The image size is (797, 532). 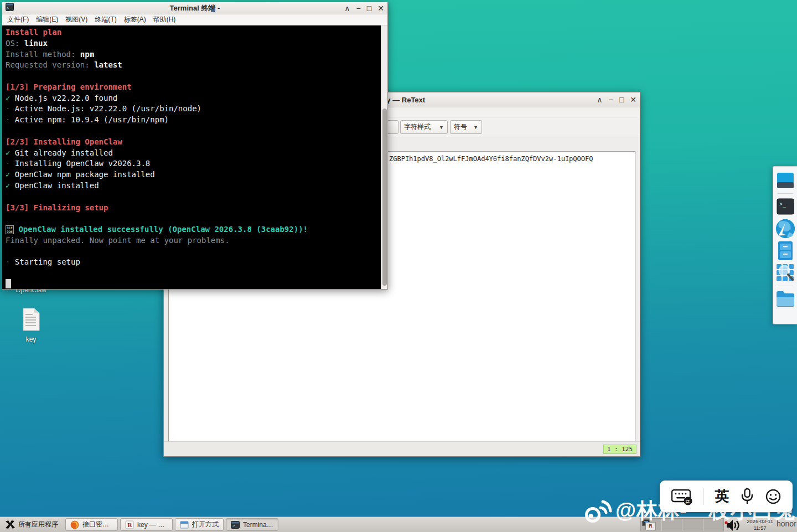 What do you see at coordinates (785, 273) in the screenshot?
I see `dock-launcher-app-finder-icon` at bounding box center [785, 273].